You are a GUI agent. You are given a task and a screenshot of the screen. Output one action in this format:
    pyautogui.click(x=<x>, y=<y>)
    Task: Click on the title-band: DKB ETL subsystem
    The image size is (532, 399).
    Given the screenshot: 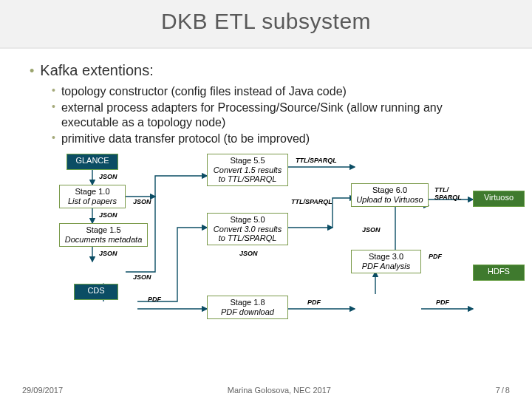 What is the action you would take?
    pyautogui.click(x=266, y=24)
    